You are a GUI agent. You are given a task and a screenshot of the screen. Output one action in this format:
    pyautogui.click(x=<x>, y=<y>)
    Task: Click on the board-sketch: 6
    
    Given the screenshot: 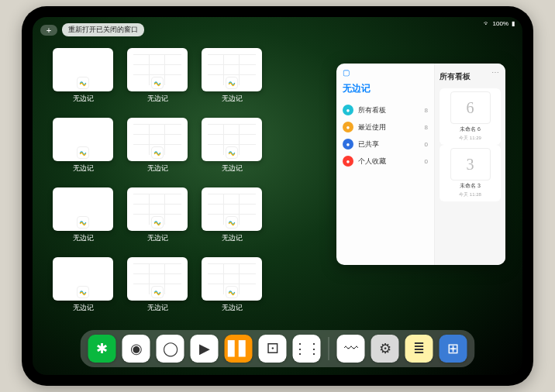 What is the action you would take?
    pyautogui.click(x=471, y=108)
    